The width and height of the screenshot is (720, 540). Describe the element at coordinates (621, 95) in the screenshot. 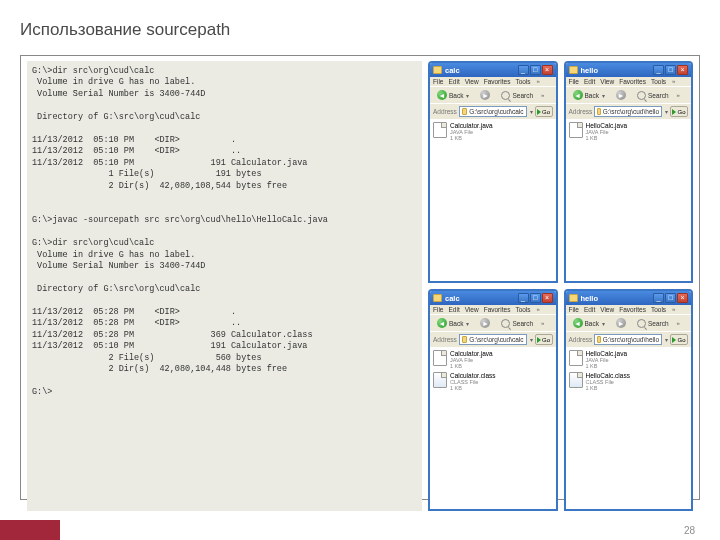

I see `forward-icon: ►` at that location.